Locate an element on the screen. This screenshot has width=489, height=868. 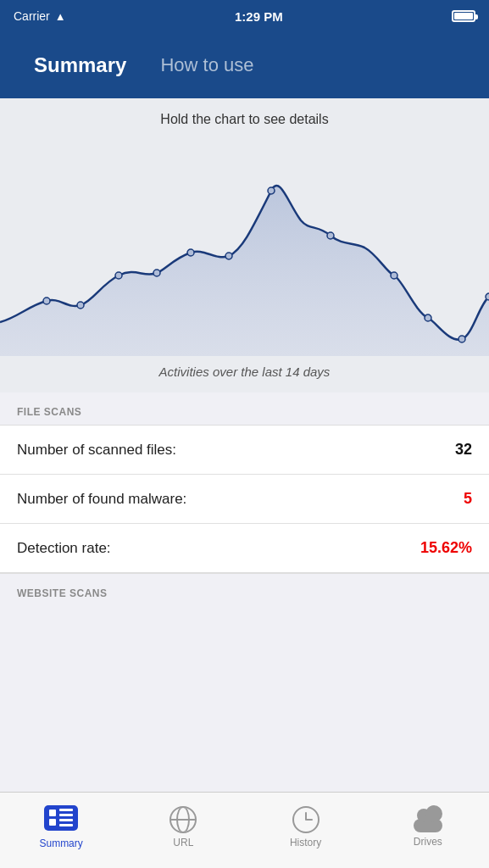
tab-item-url: URL is located at coordinates (183, 831).